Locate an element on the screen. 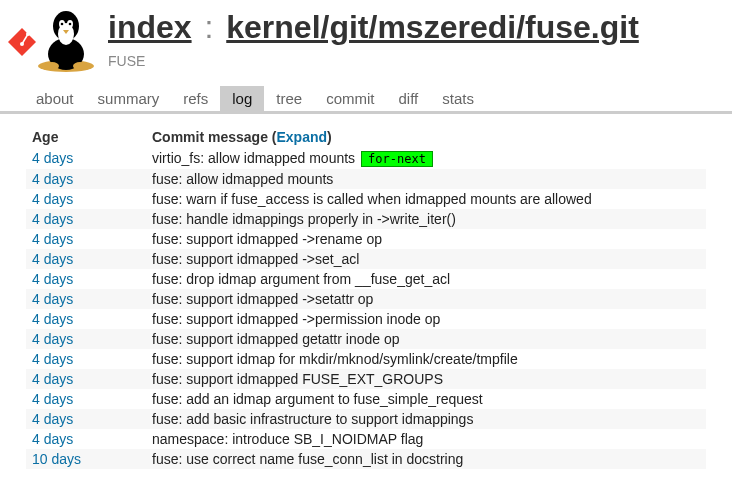 The height and width of the screenshot is (501, 732). table-row: 4 daysfuse: support idmapped ->permissio… is located at coordinates (366, 319).